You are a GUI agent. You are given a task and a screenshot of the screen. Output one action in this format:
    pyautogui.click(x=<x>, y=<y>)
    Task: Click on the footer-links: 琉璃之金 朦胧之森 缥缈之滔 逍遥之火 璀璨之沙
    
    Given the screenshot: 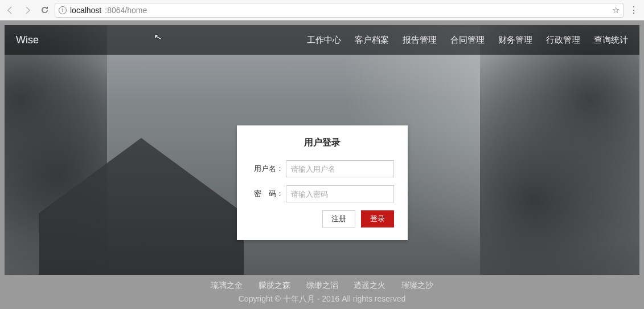 What is the action you would take?
    pyautogui.click(x=322, y=286)
    